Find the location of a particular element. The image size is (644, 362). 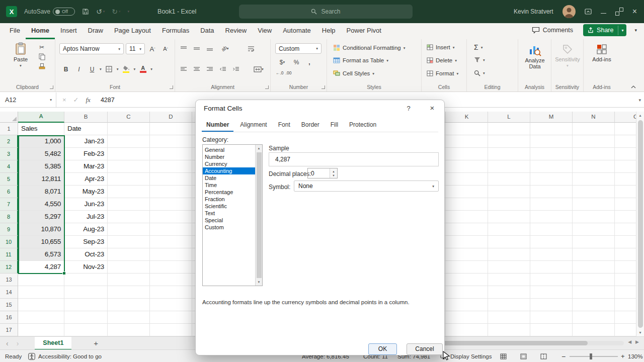

share-dropdown: ▾ is located at coordinates (622, 30).